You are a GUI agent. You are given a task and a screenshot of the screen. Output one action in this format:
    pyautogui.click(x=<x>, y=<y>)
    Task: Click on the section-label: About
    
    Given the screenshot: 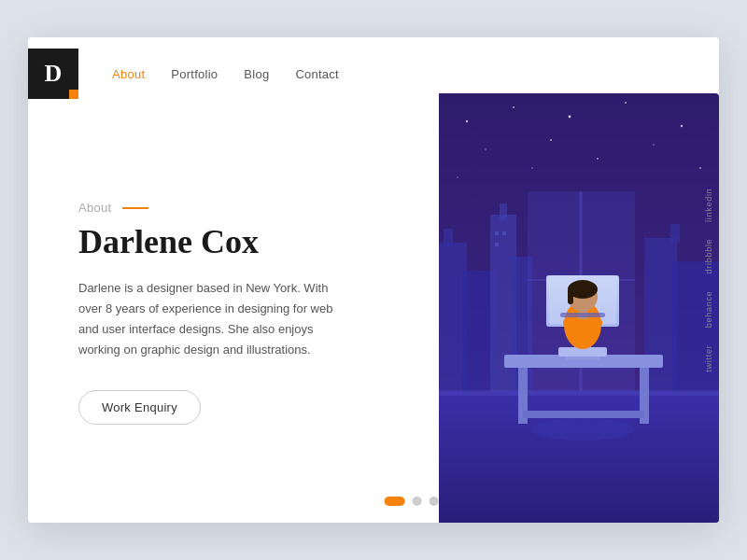 What is the action you would take?
    pyautogui.click(x=95, y=207)
    